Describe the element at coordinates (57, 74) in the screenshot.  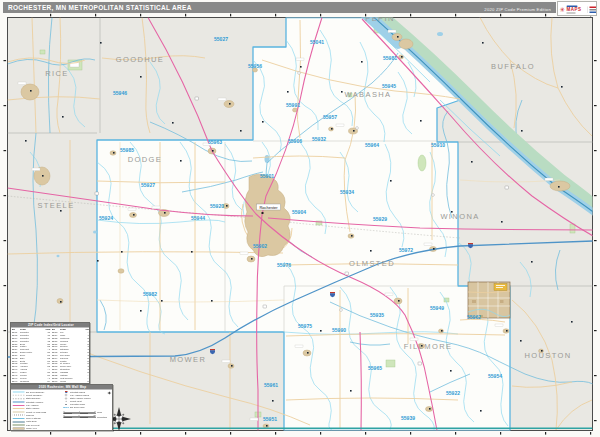
I see `county-label: RICE` at that location.